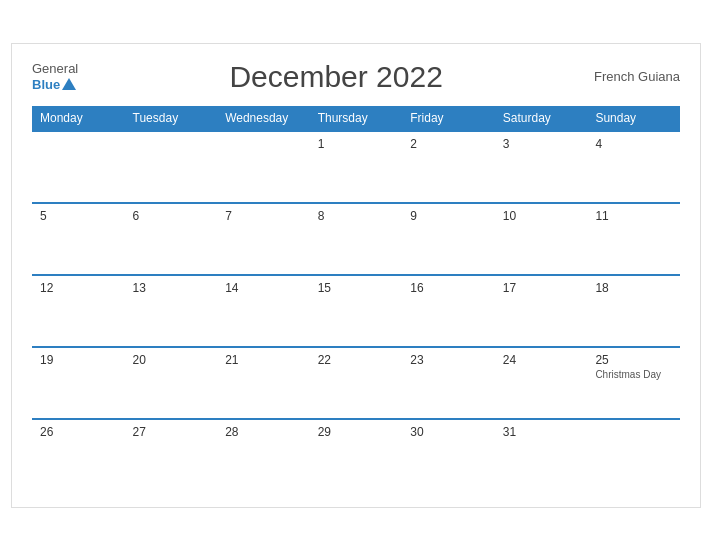 This screenshot has width=712, height=550. What do you see at coordinates (78, 455) in the screenshot?
I see `day-cell: 26` at bounding box center [78, 455].